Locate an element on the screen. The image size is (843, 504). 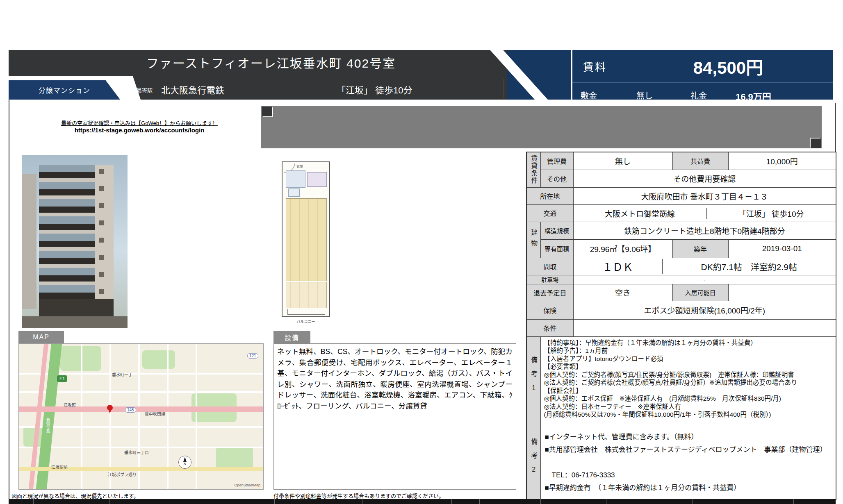
map-label: 江坂駅前 is located at coordinates (59, 467).